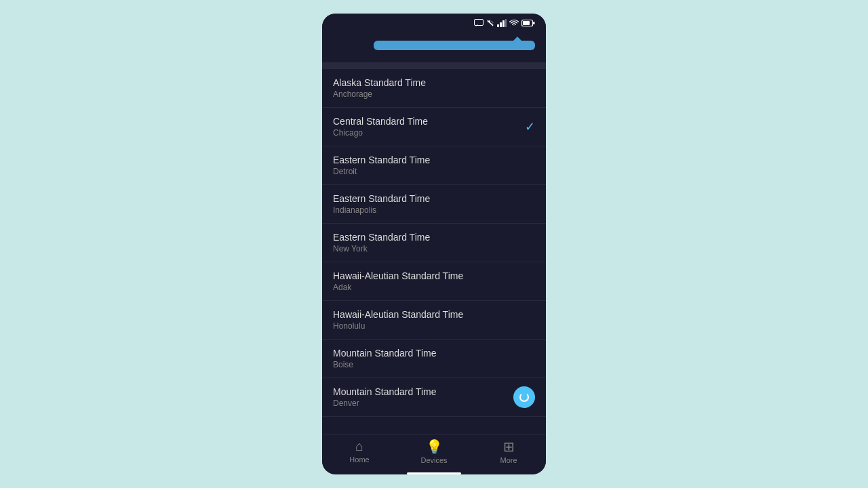 The height and width of the screenshot is (488, 868). What do you see at coordinates (434, 48) in the screenshot?
I see `tooltip-container` at bounding box center [434, 48].